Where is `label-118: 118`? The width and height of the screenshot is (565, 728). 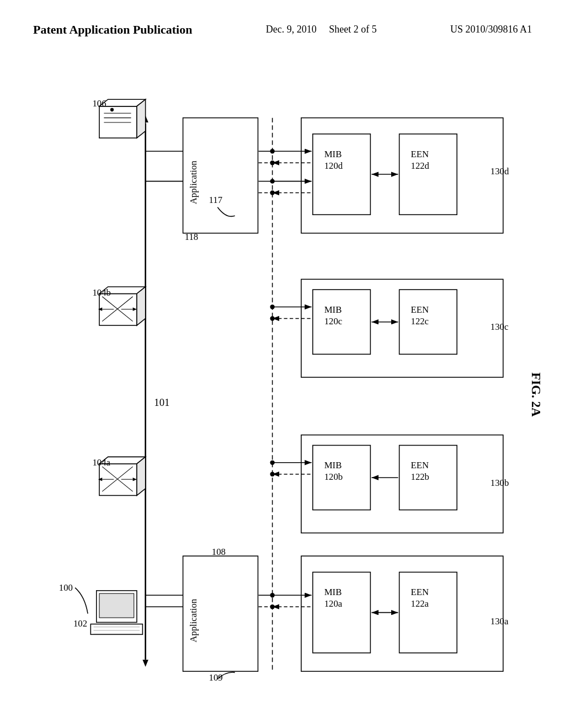
label-118: 118 is located at coordinates (191, 237).